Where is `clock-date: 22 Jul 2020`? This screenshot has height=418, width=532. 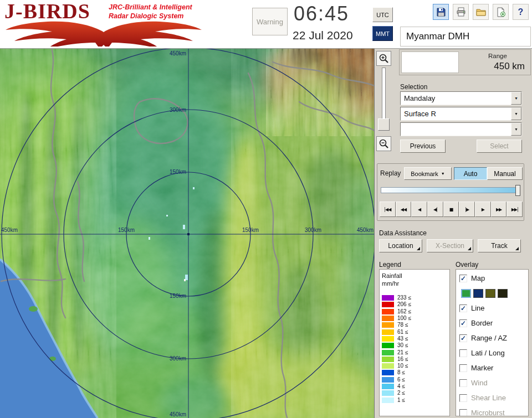 clock-date: 22 Jul 2020 is located at coordinates (323, 35).